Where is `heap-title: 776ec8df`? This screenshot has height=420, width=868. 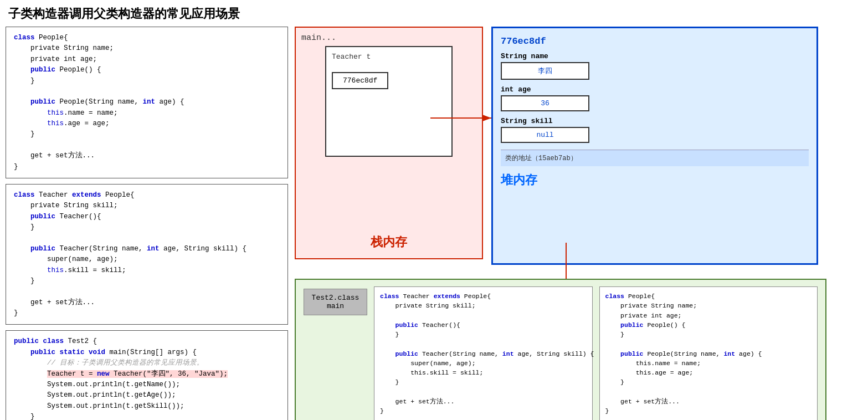 heap-title: 776ec8df is located at coordinates (655, 41).